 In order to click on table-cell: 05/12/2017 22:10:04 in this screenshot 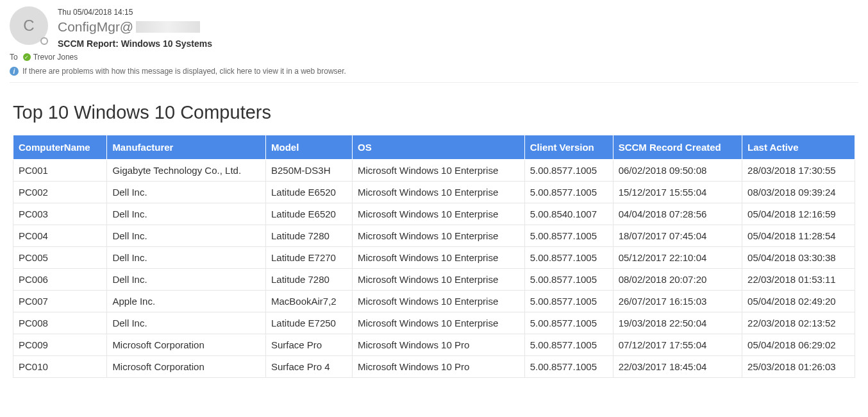, I will do `click(677, 258)`.